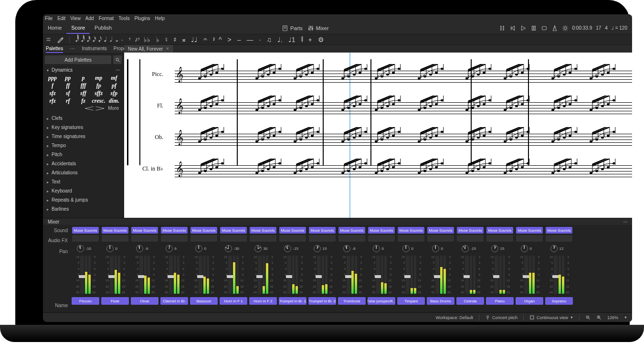 The height and width of the screenshot is (353, 644). Describe the element at coordinates (168, 49) in the screenshot. I see `close-icon: ✕` at that location.